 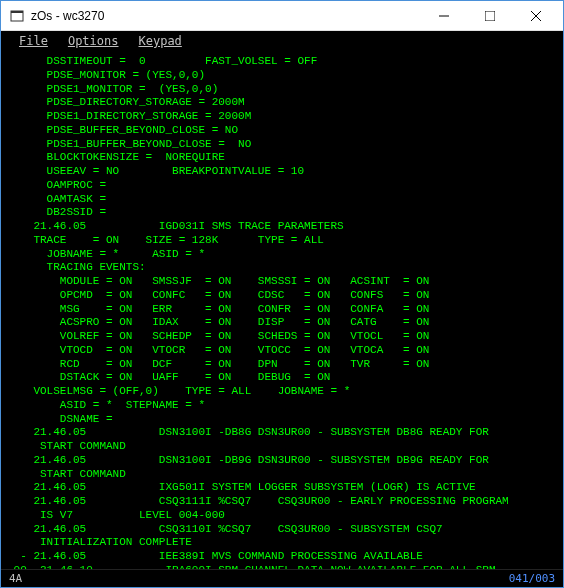 What do you see at coordinates (282, 255) in the screenshot?
I see `terminal-line: JOBNAME = * ASID = *` at bounding box center [282, 255].